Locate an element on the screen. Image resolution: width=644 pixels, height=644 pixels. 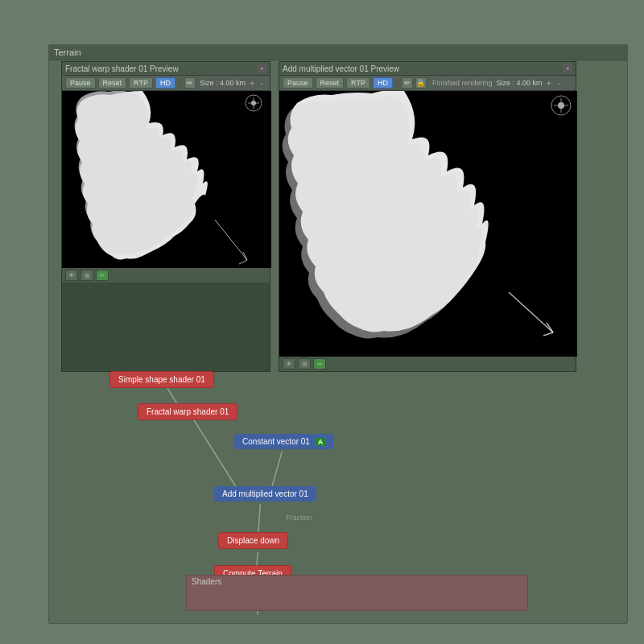
preview-left-close: ▪ is located at coordinates (262, 68).